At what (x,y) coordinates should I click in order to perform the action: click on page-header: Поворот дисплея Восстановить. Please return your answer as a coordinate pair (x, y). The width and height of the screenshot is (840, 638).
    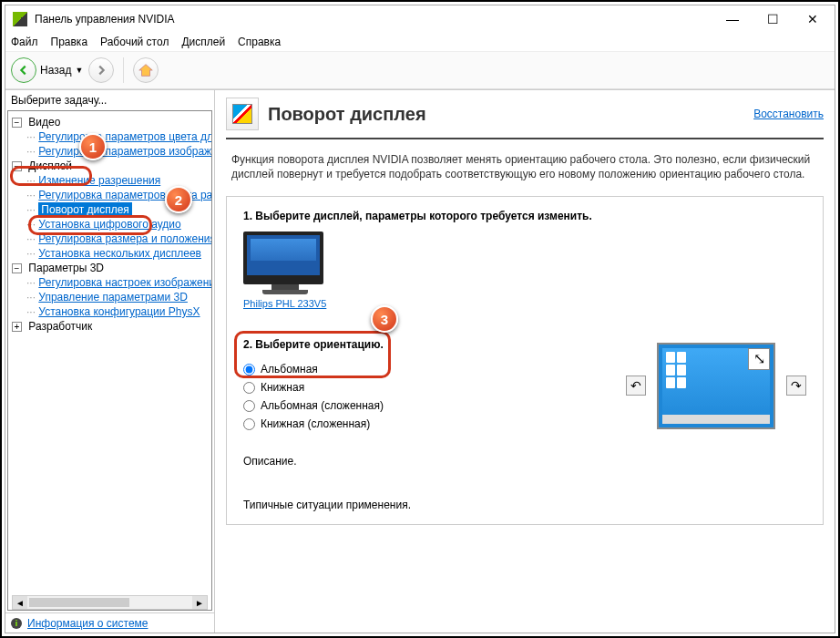
    Looking at the image, I should click on (525, 117).